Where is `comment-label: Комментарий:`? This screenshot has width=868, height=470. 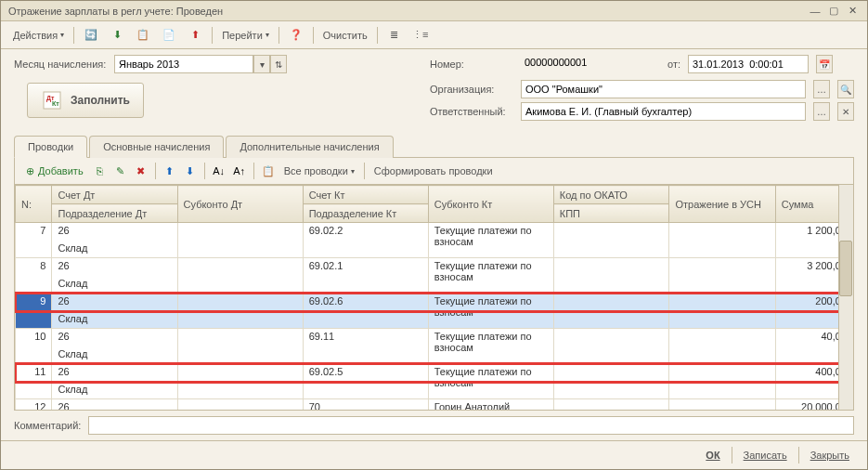
comment-label: Комментарий: is located at coordinates (47, 425).